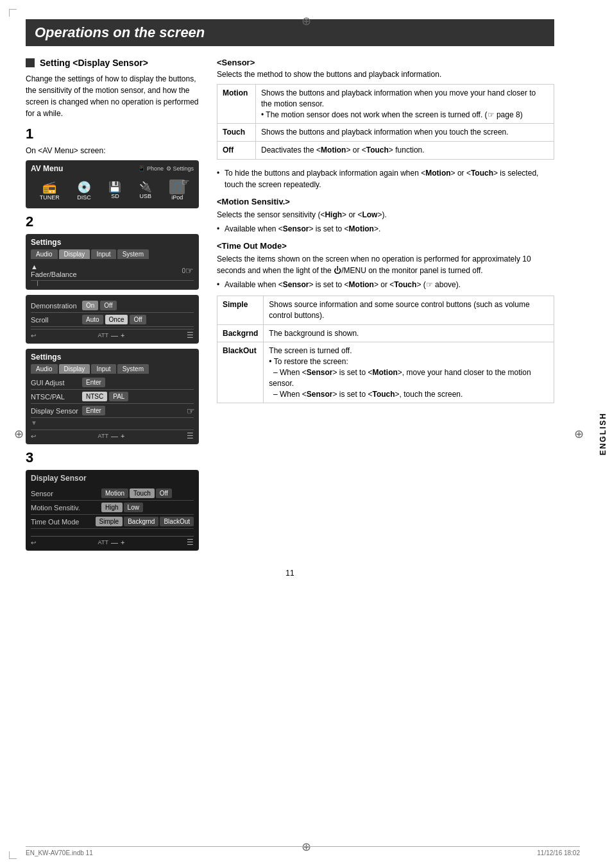  Describe the element at coordinates (63, 522) in the screenshot. I see `timeout-label: Time Out Mode` at that location.